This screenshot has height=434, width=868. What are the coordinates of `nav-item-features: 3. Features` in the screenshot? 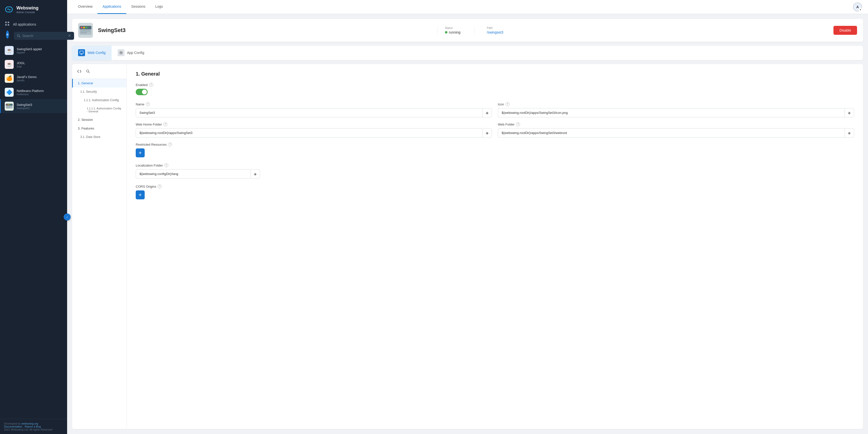 It's located at (99, 128).